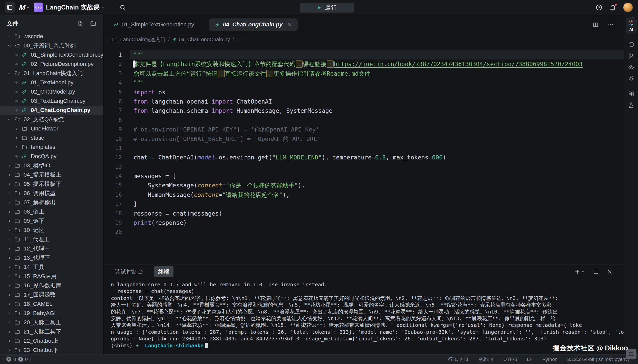  Describe the element at coordinates (596, 272) in the screenshot. I see `split-panel-icon` at that location.